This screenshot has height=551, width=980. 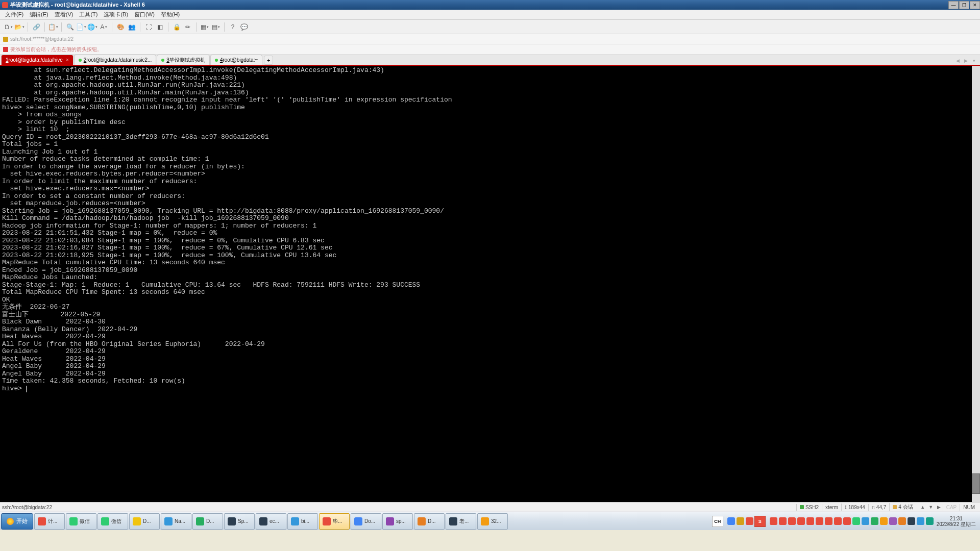 What do you see at coordinates (931, 507) in the screenshot?
I see `status-down-icon: ▼` at bounding box center [931, 507].